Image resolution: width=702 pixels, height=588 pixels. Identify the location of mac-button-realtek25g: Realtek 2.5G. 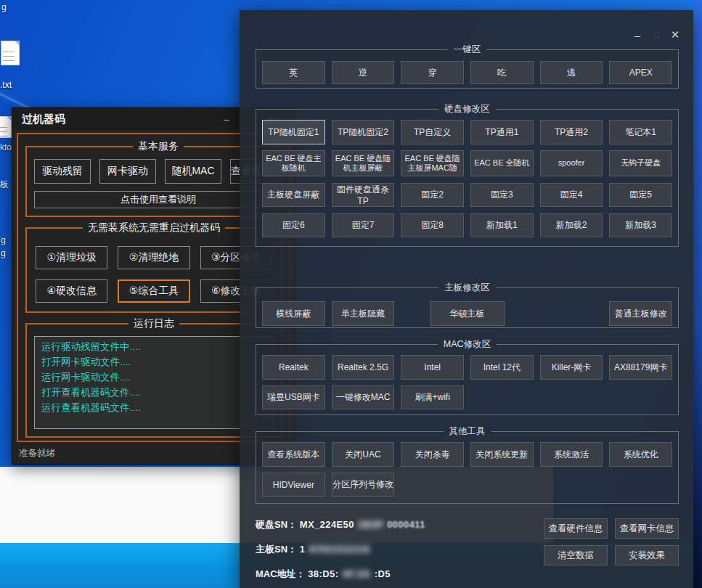
(363, 367).